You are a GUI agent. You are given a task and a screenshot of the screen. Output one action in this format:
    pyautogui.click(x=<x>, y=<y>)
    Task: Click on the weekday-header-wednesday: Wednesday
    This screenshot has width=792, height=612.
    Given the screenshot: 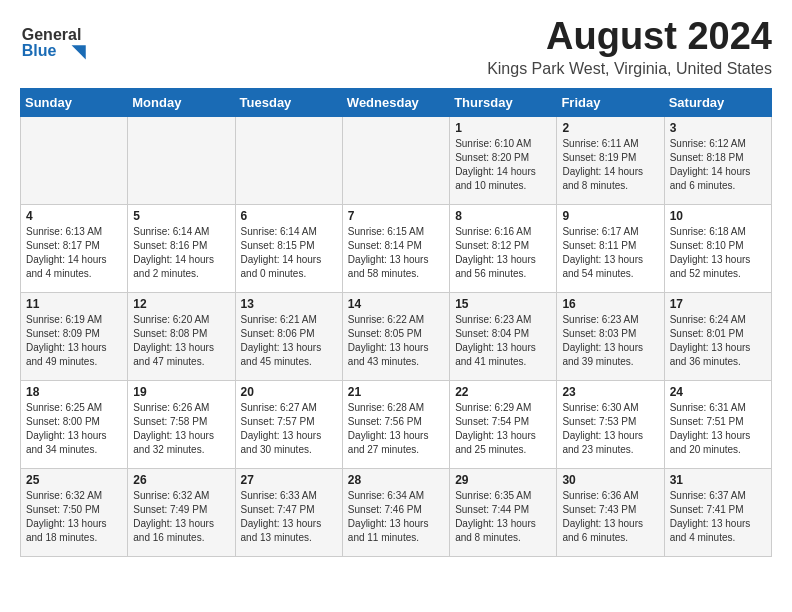 What is the action you would take?
    pyautogui.click(x=396, y=102)
    